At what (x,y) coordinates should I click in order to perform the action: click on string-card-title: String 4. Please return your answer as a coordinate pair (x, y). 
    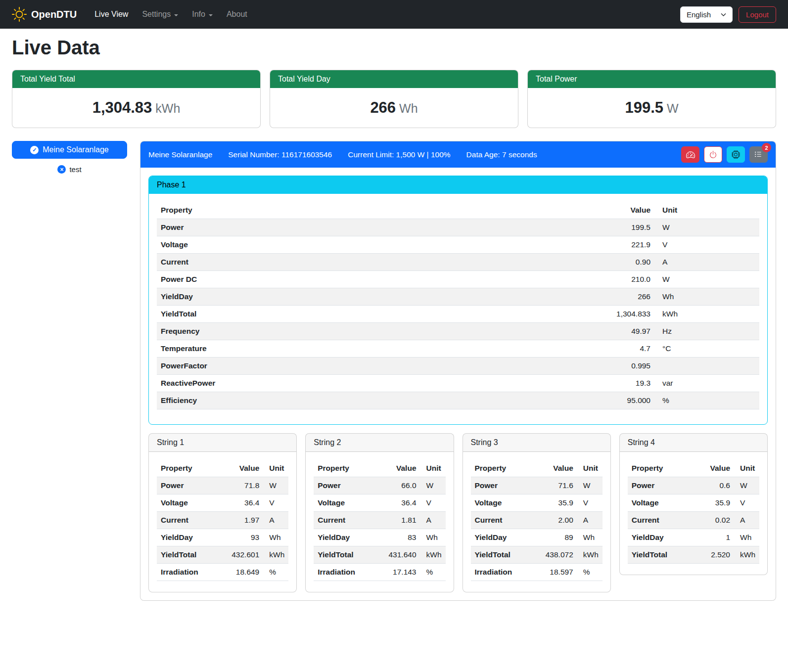
    Looking at the image, I should click on (694, 443).